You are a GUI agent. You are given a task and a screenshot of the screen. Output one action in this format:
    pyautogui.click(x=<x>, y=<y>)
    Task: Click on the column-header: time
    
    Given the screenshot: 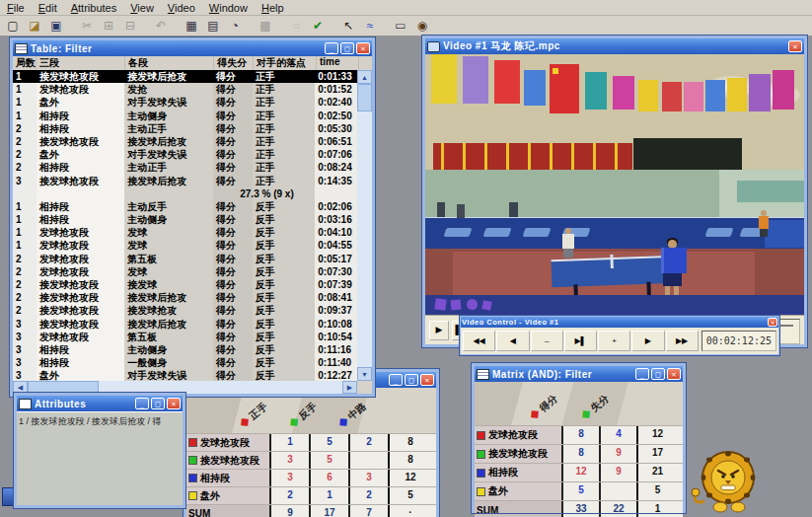 What is the action you would take?
    pyautogui.click(x=337, y=63)
    